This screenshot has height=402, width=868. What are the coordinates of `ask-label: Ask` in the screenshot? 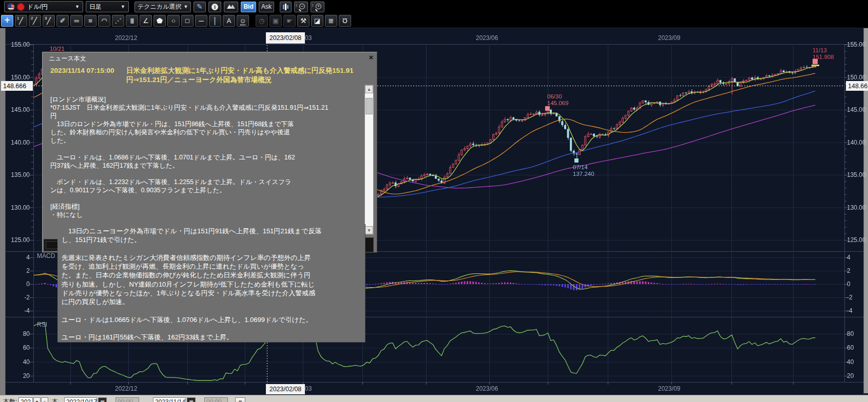 It's located at (266, 7).